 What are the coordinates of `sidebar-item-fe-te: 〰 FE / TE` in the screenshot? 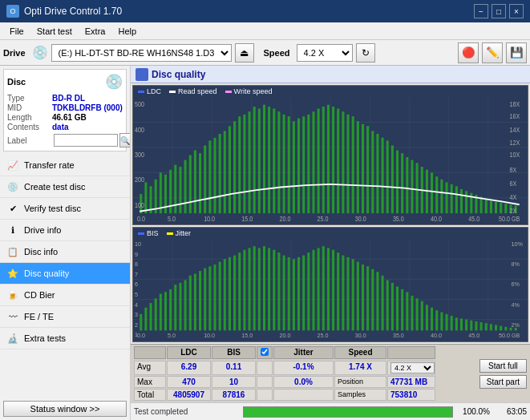 It's located at (65, 317).